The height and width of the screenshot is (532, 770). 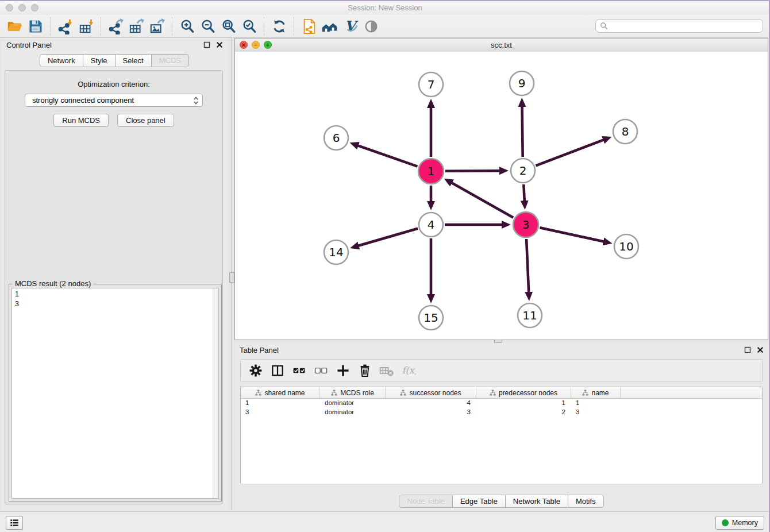 I want to click on graph-node-label: 14, so click(x=336, y=252).